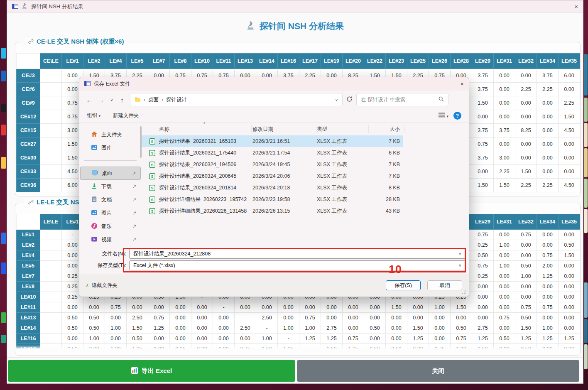 The height and width of the screenshot is (390, 588). What do you see at coordinates (110, 148) in the screenshot?
I see `sidebar-item-gallery: 图库` at bounding box center [110, 148].